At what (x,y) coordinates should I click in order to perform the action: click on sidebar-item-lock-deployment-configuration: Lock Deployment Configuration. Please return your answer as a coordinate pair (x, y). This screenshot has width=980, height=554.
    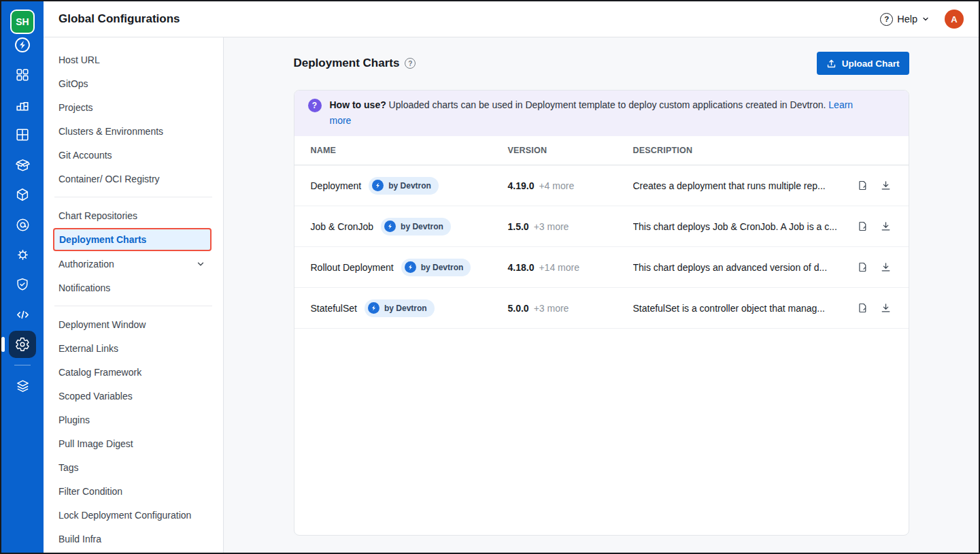
    Looking at the image, I should click on (133, 515).